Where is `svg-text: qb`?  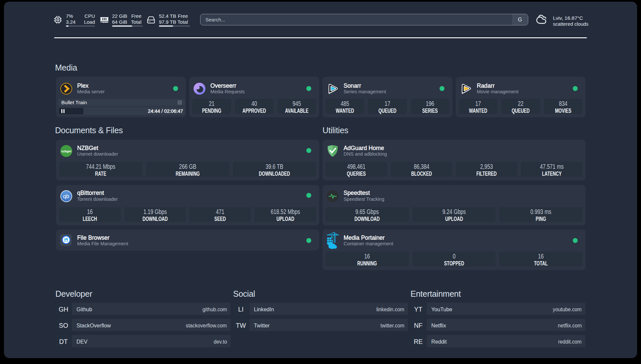 svg-text: qb is located at coordinates (66, 196).